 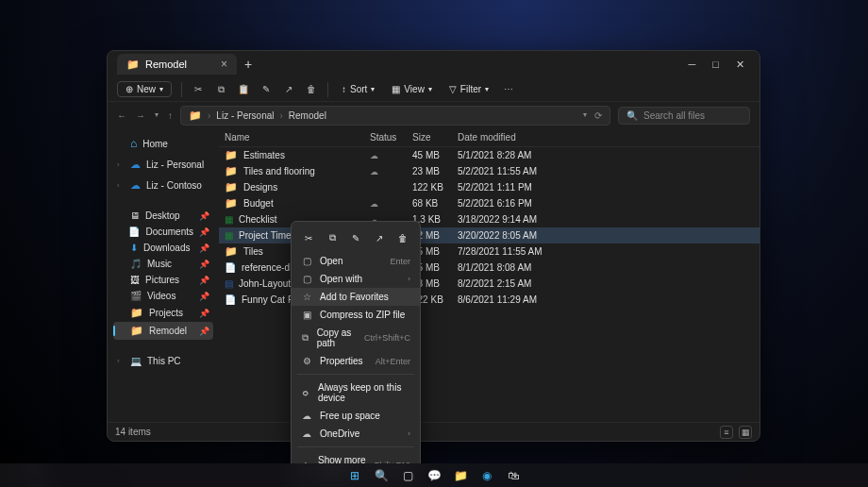 What do you see at coordinates (609, 138) in the screenshot?
I see `col-date: Date modified` at bounding box center [609, 138].